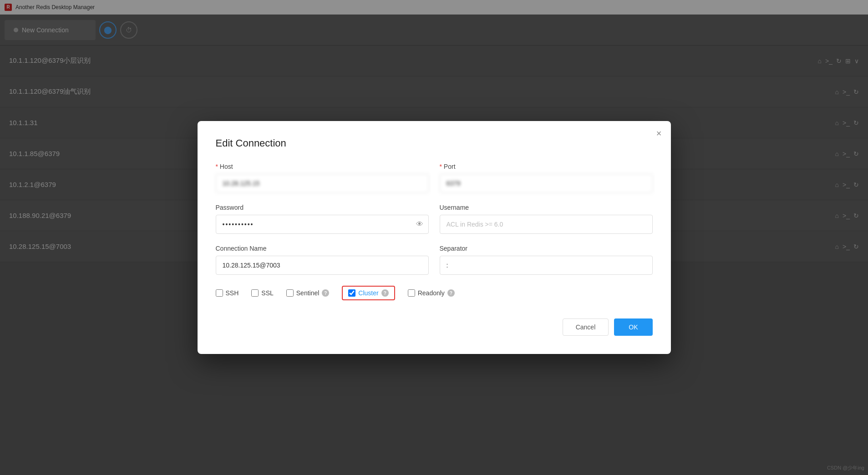 Image resolution: width=868 pixels, height=475 pixels. What do you see at coordinates (322, 260) in the screenshot?
I see `connection-name-group: Connection Name` at bounding box center [322, 260].